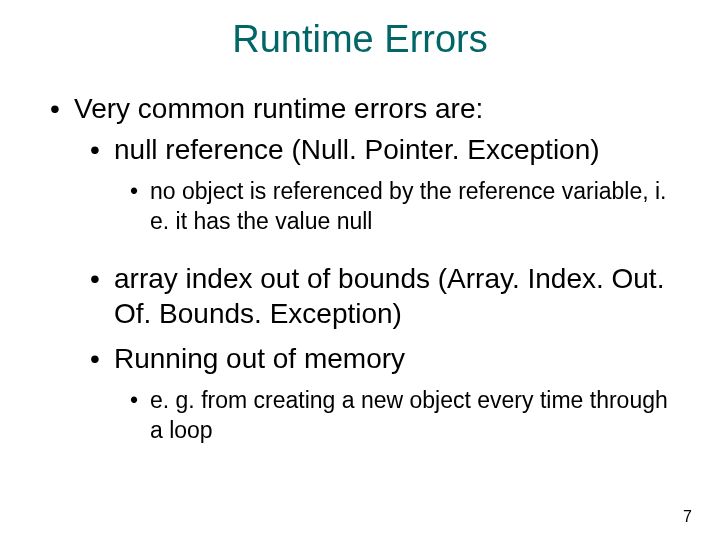  Describe the element at coordinates (390, 358) in the screenshot. I see `bullet-level2: Running out of memory` at that location.